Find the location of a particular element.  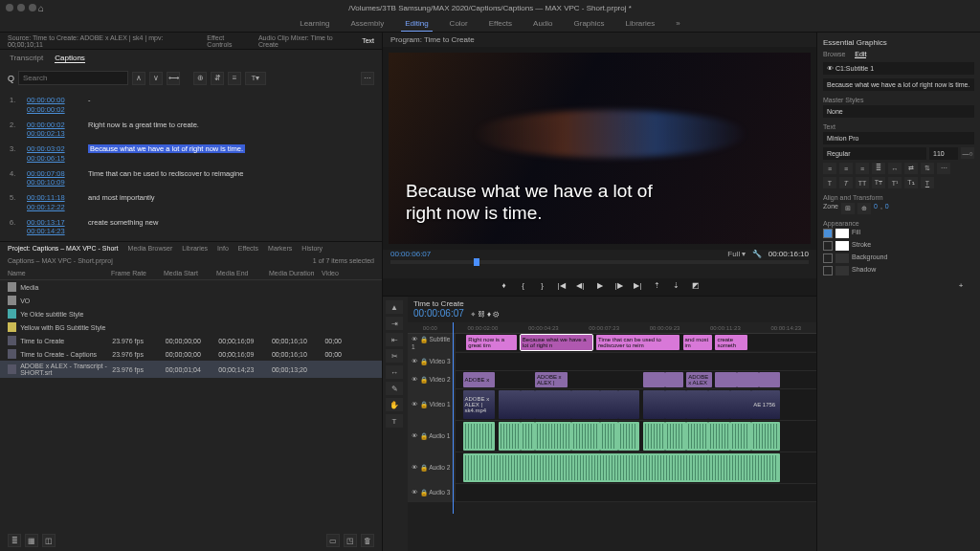

eg-browse-tab: Browse is located at coordinates (835, 55).